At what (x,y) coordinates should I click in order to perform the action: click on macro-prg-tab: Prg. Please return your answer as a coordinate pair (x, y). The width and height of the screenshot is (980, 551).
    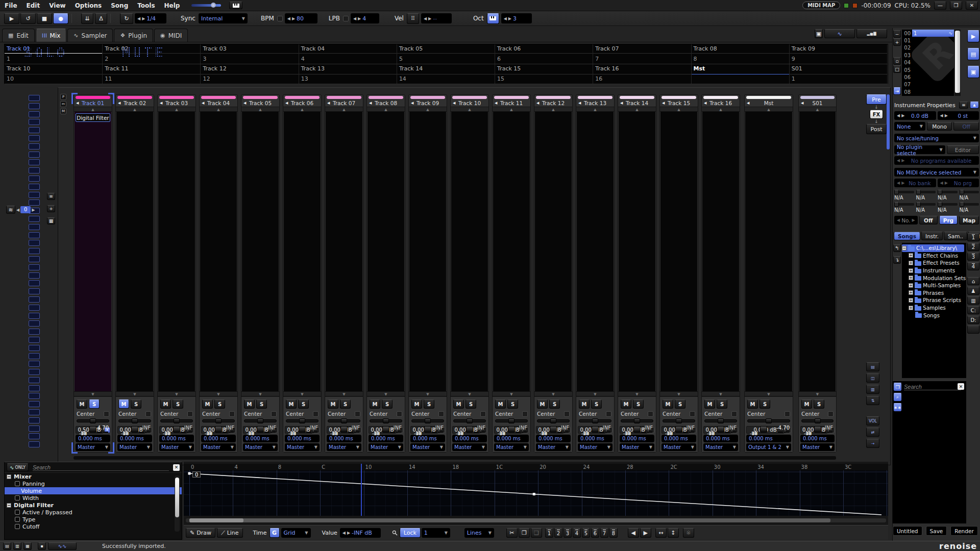
    Looking at the image, I should click on (948, 220).